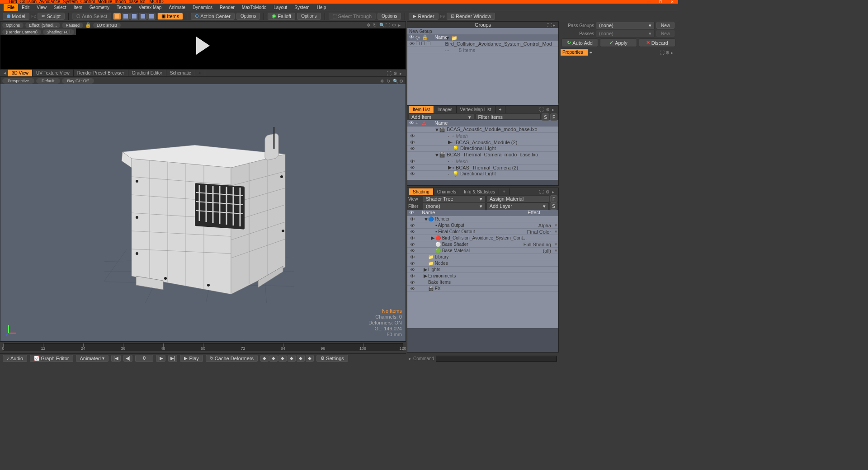 This screenshot has height=470, width=868. Describe the element at coordinates (389, 81) in the screenshot. I see `orbit-icon: ↻` at that location.